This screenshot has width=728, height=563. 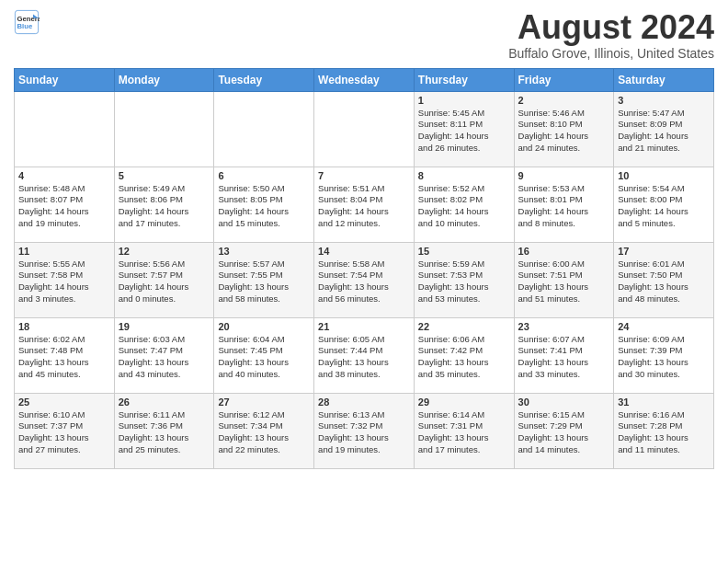 What do you see at coordinates (664, 280) in the screenshot?
I see `calendar-cell: 17Sunrise: 6:01 AM Sunset: 7:50 PM Dayli…` at bounding box center [664, 280].